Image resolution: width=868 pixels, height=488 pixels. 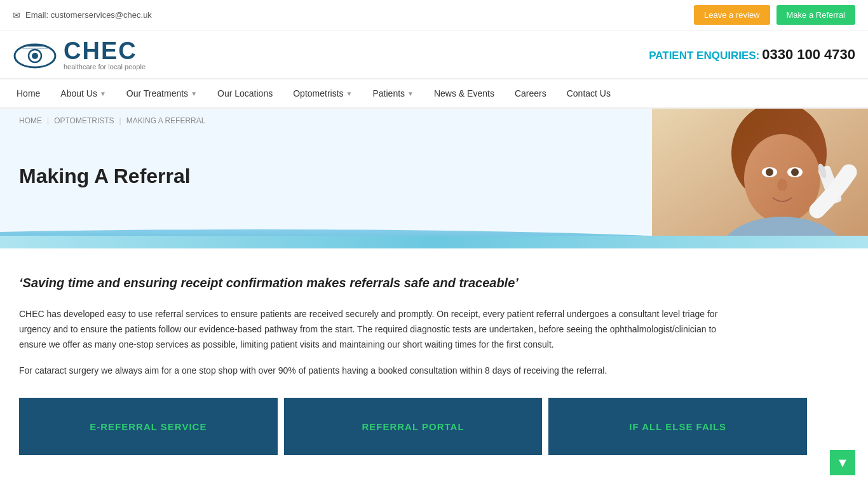 I want to click on breadcrumb-current: MAKING A REFERRAL, so click(x=166, y=121).